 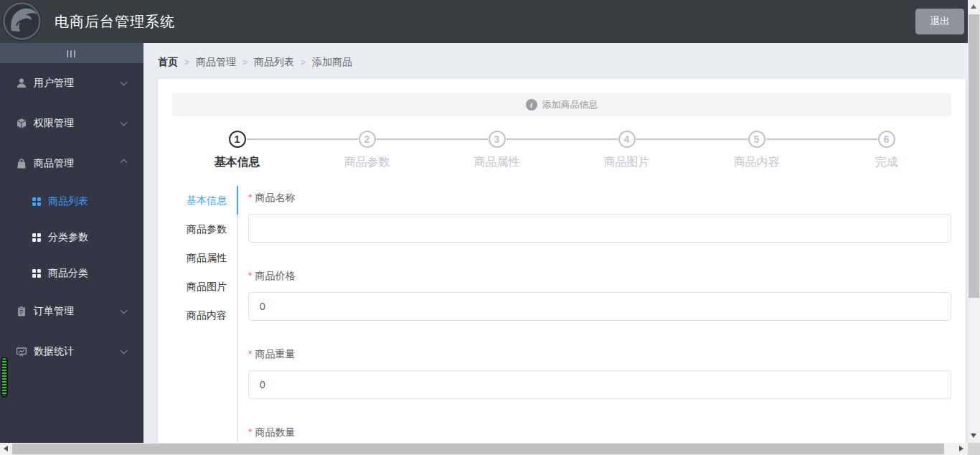 I want to click on user-icon, so click(x=22, y=83).